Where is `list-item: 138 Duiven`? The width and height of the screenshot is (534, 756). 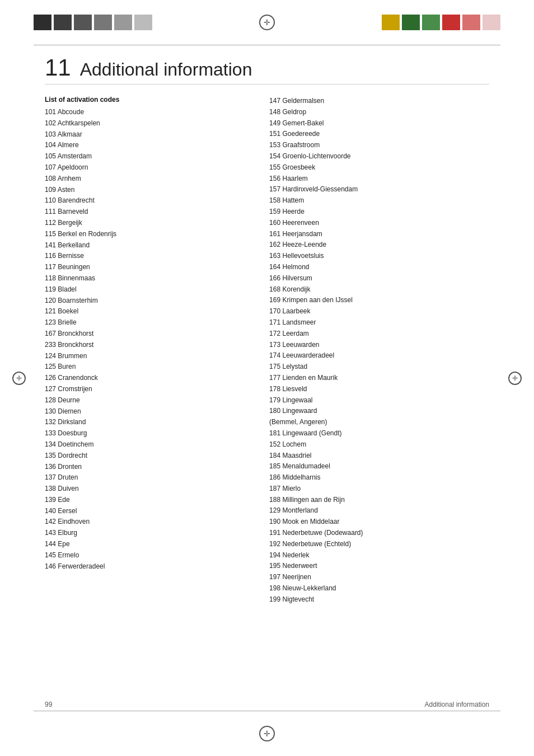 list-item: 138 Duiven is located at coordinates (146, 489).